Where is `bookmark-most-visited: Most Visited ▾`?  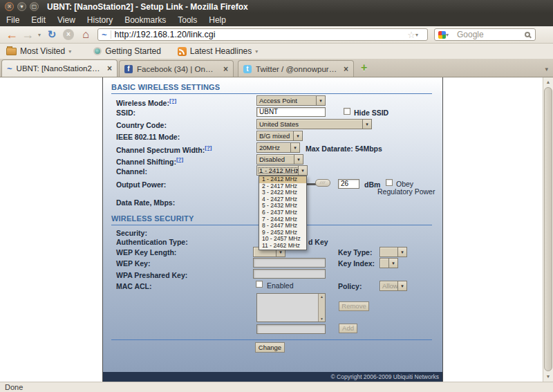
bookmark-most-visited: Most Visited ▾ is located at coordinates (41, 51).